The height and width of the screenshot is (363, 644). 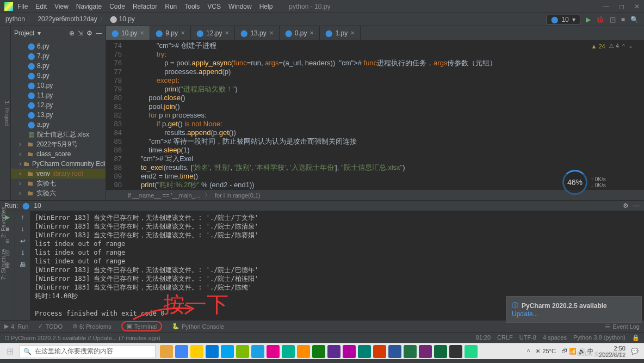 I want to click on start-button: ⊞, so click(x=10, y=352).